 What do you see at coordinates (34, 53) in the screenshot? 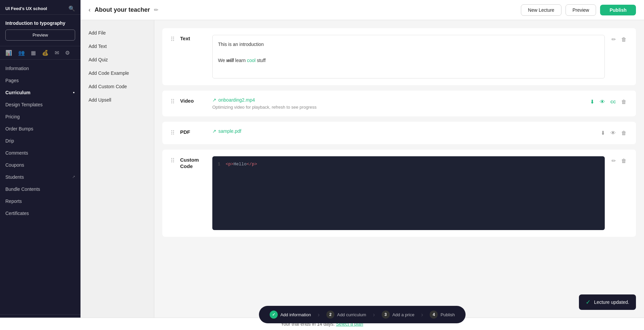
I see `dashboard-icon: ▦` at bounding box center [34, 53].